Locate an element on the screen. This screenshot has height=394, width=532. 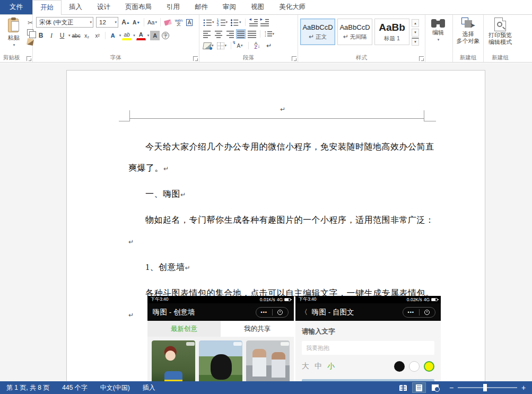
tab-review: 审阅 is located at coordinates (229, 7).